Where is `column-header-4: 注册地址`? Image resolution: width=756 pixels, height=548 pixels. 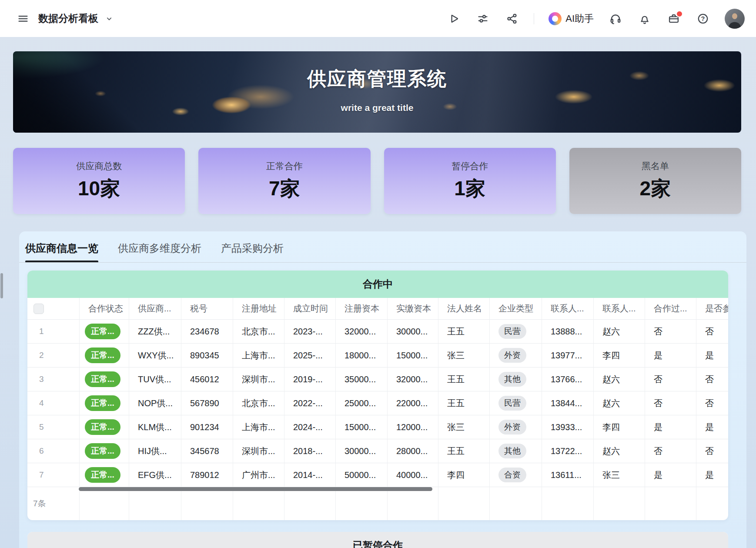
column-header-4: 注册地址 is located at coordinates (259, 309).